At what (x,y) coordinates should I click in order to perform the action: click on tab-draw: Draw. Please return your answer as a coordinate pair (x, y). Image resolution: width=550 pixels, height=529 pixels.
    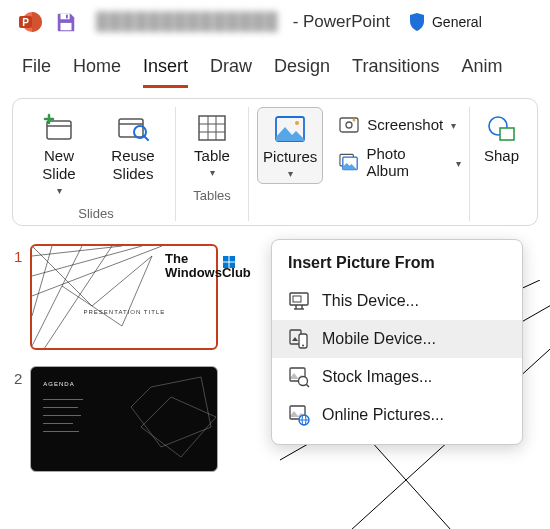
    Looking at the image, I should click on (231, 72).